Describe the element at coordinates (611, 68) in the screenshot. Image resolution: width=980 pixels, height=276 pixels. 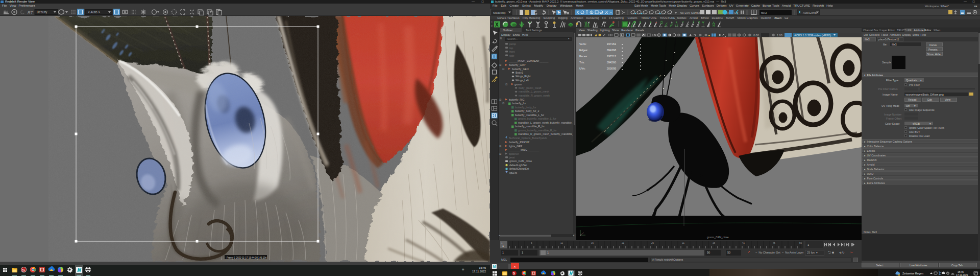
I see `svg-text: 203095` at that location.